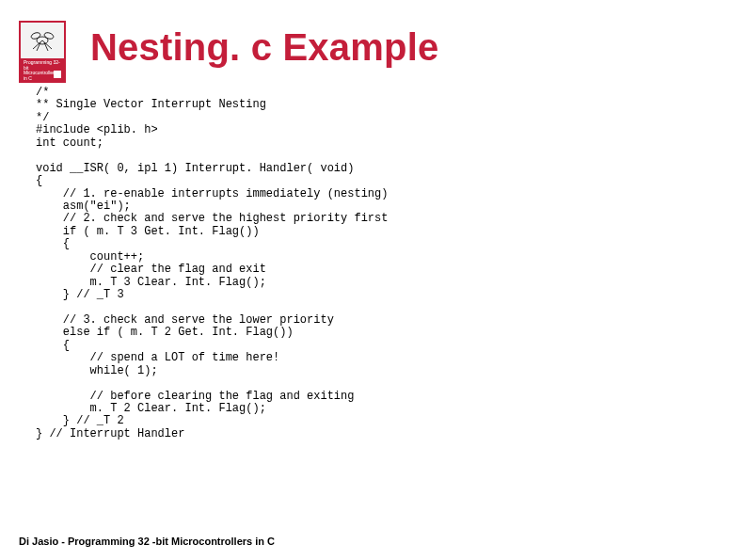 This screenshot has width=747, height=560. I want to click on slide-title: Nesting. c Example, so click(264, 47).